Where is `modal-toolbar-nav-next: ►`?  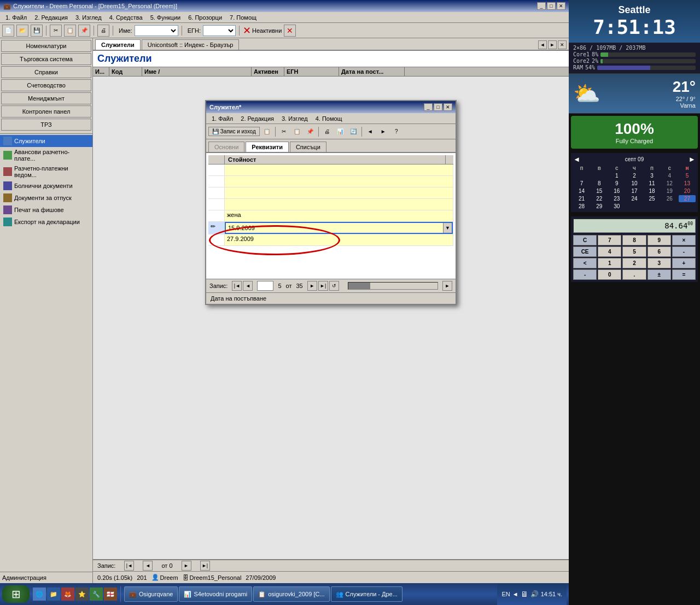
modal-toolbar-nav-next: ► is located at coordinates (383, 132).